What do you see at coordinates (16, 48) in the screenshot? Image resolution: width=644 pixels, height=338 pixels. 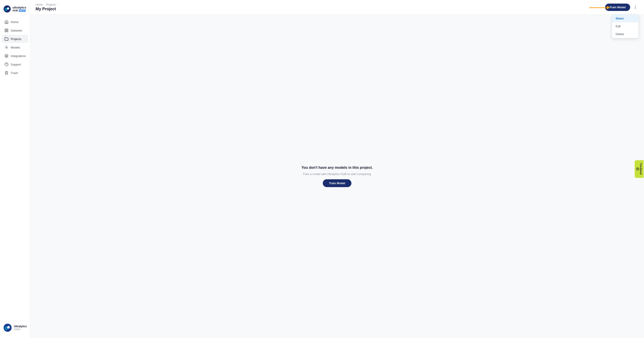 I see `sidebar-item-label-models: Models` at bounding box center [16, 48].